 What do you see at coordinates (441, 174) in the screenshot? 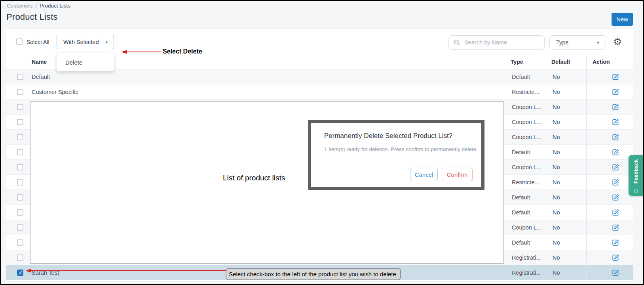
I see `modal-actions: Cancel Confirm` at bounding box center [441, 174].